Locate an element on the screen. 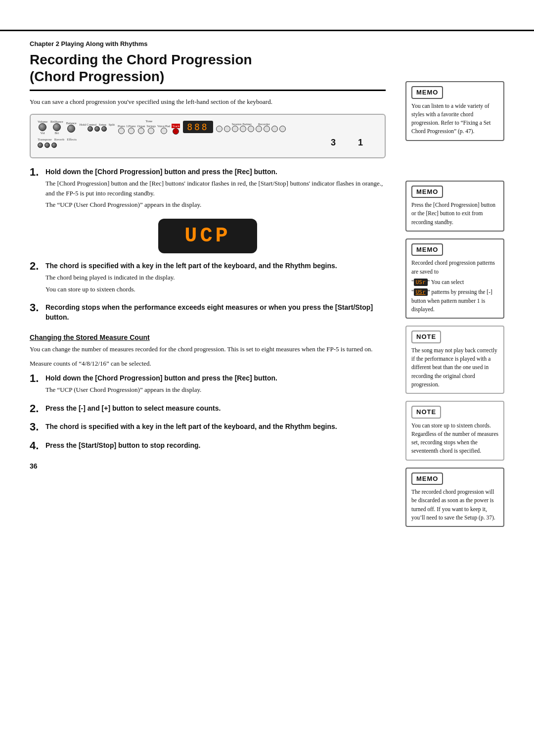 This screenshot has width=534, height=756. memo-box-2: MEMO Press the [Chord Progression] butto… is located at coordinates (455, 206).